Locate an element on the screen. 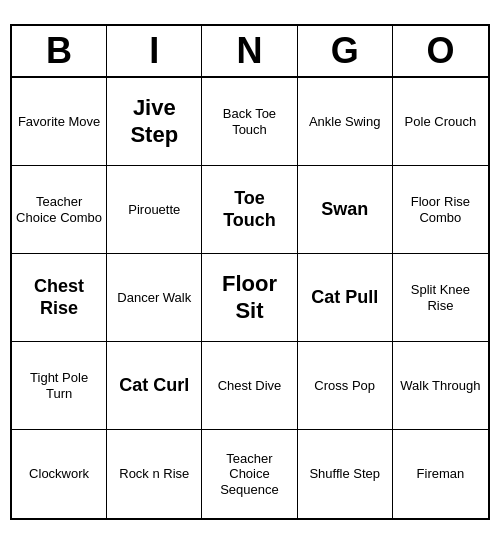 Image resolution: width=500 pixels, height=544 pixels. bingo-cell: Chest Rise is located at coordinates (60, 298).